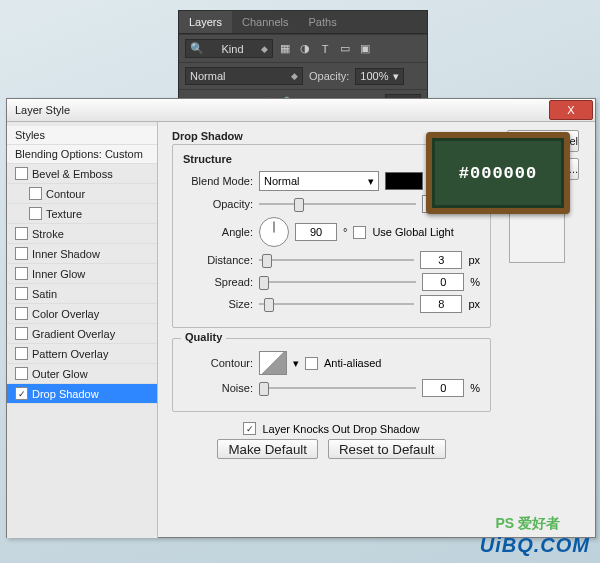 The width and height of the screenshot is (600, 563). What do you see at coordinates (204, 337) in the screenshot?
I see `quality-legend: Quality` at bounding box center [204, 337].